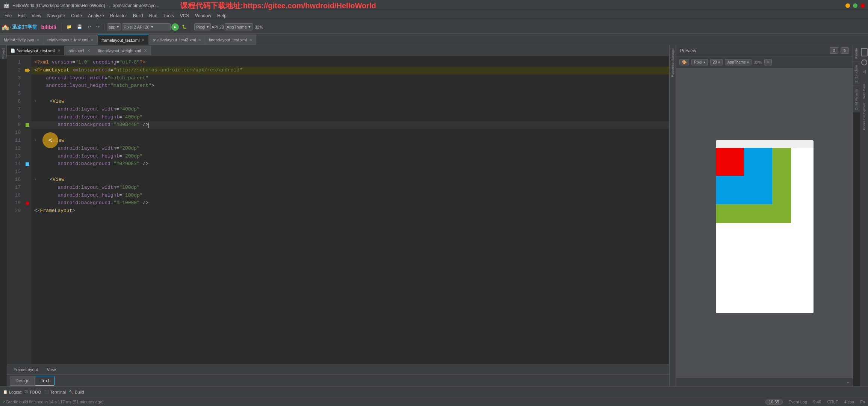 The width and height of the screenshot is (868, 406). What do you see at coordinates (33, 392) in the screenshot?
I see `todo-btn: ☑ TODO` at bounding box center [33, 392].